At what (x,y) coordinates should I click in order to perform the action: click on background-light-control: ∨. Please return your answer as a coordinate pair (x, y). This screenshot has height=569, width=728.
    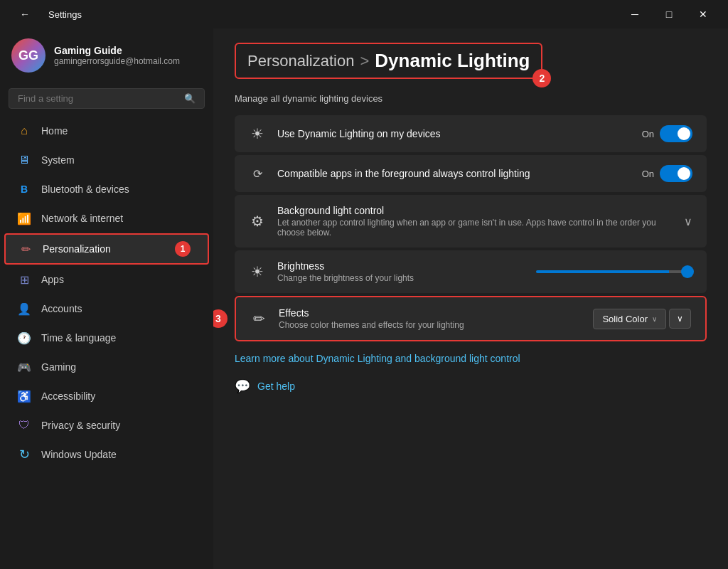
    Looking at the image, I should click on (688, 222).